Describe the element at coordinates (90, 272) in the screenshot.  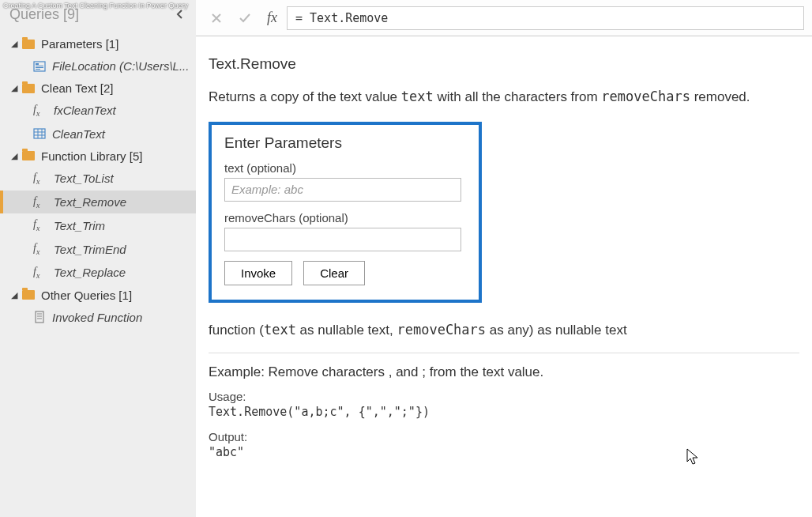
I see `query-item-label: Text_Replace` at that location.